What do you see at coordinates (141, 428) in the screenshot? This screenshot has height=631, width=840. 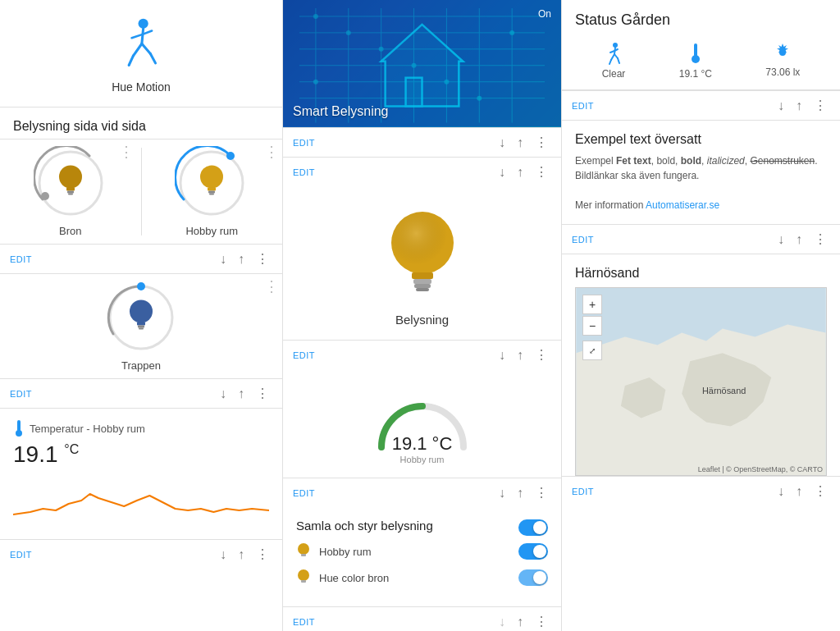 I see `temp-header: Temperatur - Hobby rum` at bounding box center [141, 428].